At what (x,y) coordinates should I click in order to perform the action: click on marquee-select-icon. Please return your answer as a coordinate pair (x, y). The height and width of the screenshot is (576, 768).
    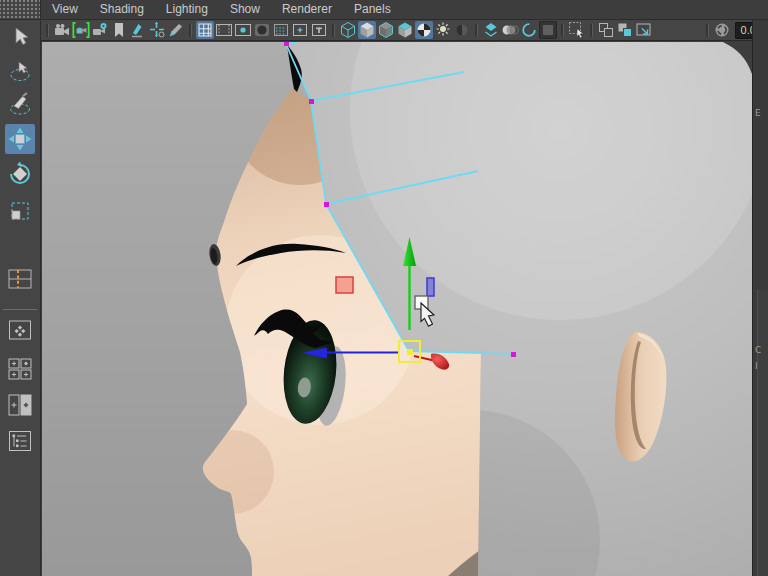
    Looking at the image, I should click on (577, 30).